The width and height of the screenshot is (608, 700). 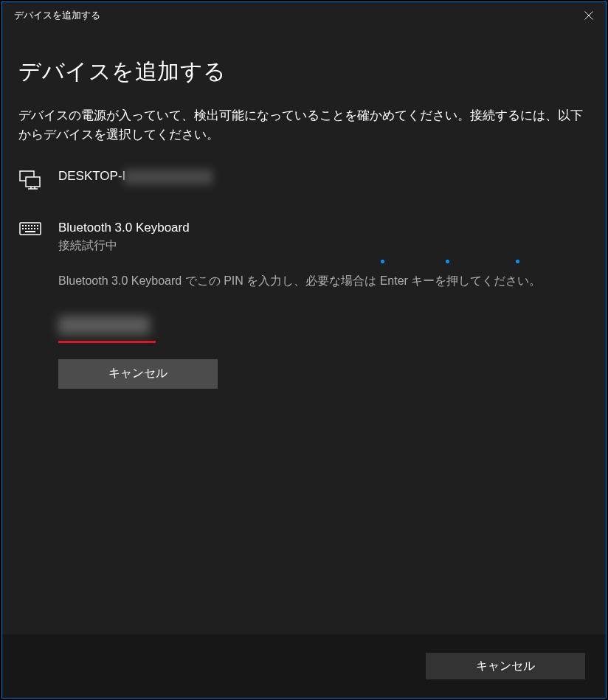 What do you see at coordinates (107, 342) in the screenshot?
I see `pin-underline` at bounding box center [107, 342].